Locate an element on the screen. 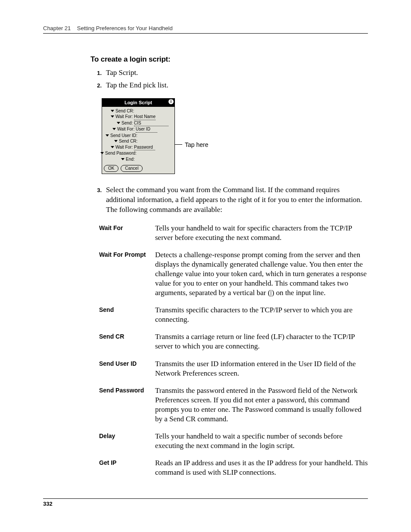 Image resolution: width=411 pixels, height=532 pixels. palm-row-label: Send Password: is located at coordinates (121, 153).